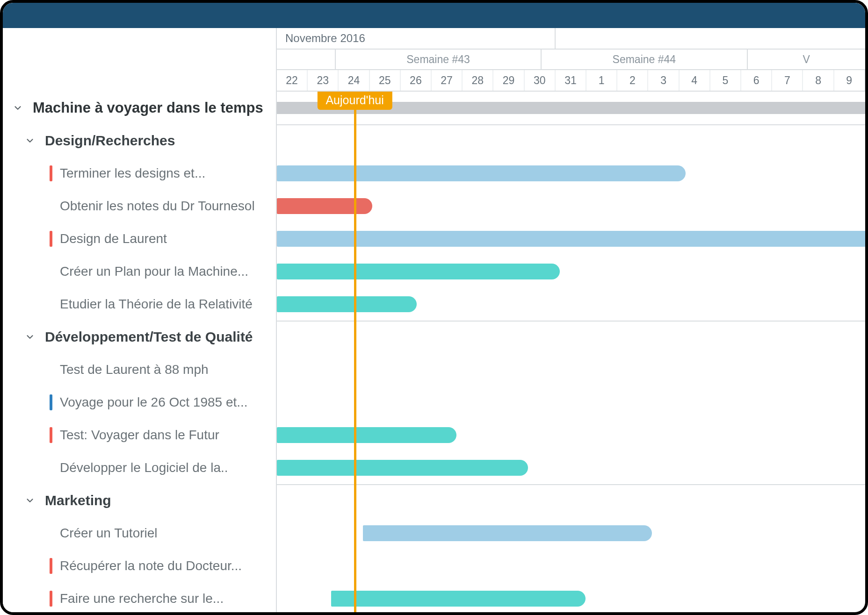 This screenshot has width=868, height=615. I want to click on day-cell: 31, so click(571, 80).